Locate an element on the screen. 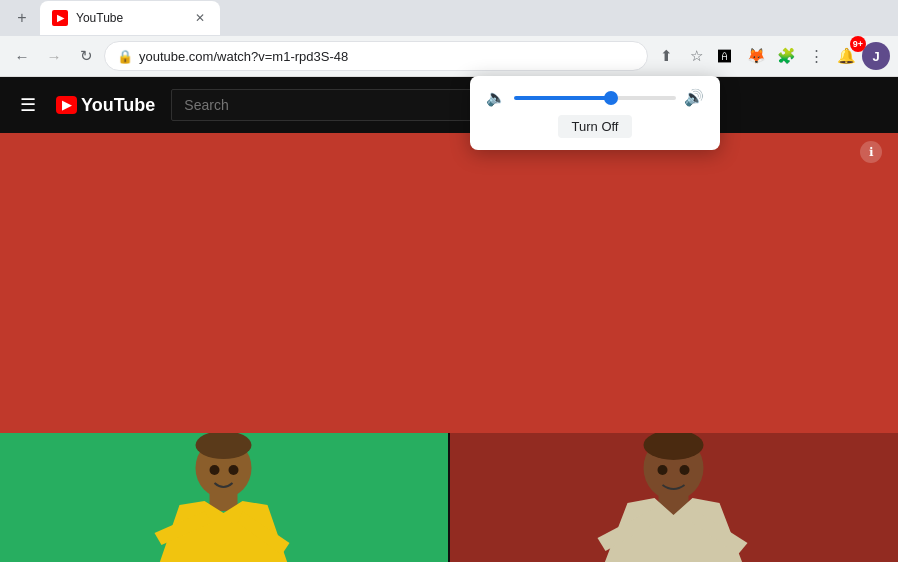 The height and width of the screenshot is (562, 898). volume-high-icon: 🔊 is located at coordinates (694, 98).